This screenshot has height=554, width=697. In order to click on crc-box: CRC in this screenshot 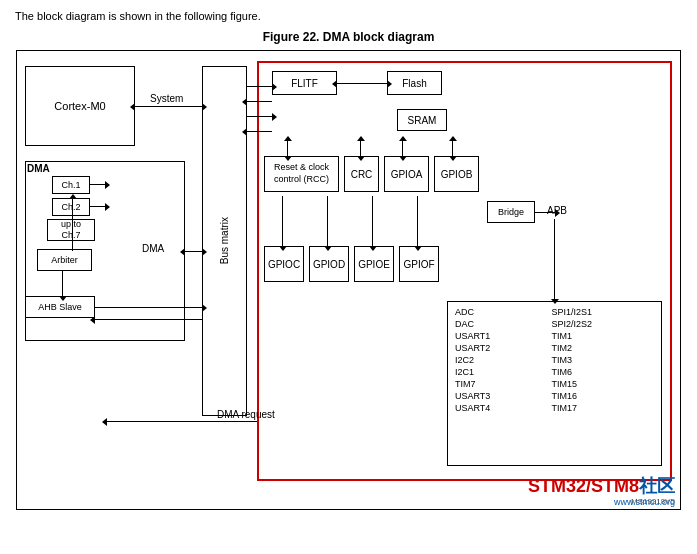, I will do `click(362, 174)`.